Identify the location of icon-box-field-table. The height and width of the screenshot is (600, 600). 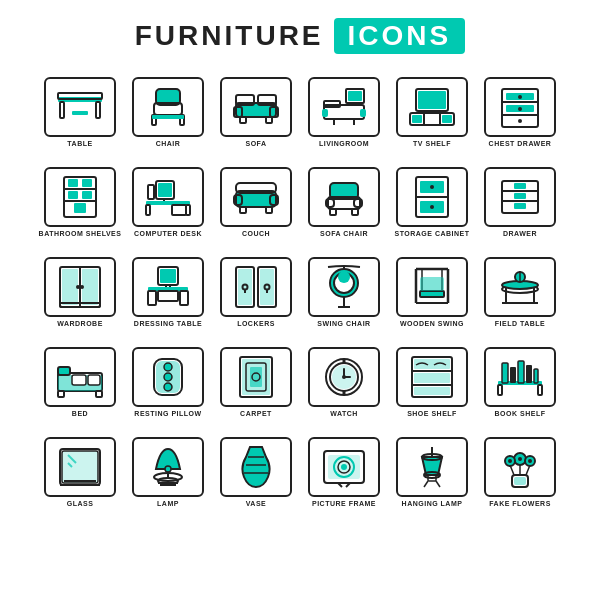
(520, 287).